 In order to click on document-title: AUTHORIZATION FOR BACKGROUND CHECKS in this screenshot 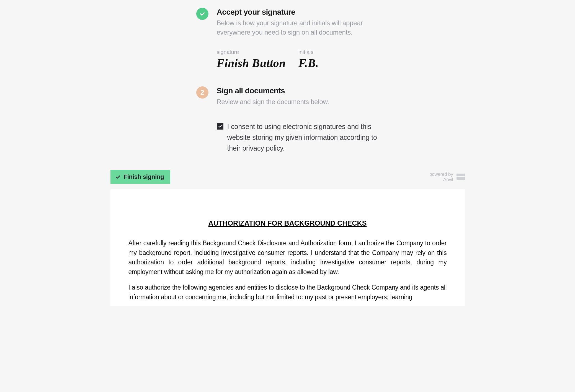, I will do `click(288, 223)`.